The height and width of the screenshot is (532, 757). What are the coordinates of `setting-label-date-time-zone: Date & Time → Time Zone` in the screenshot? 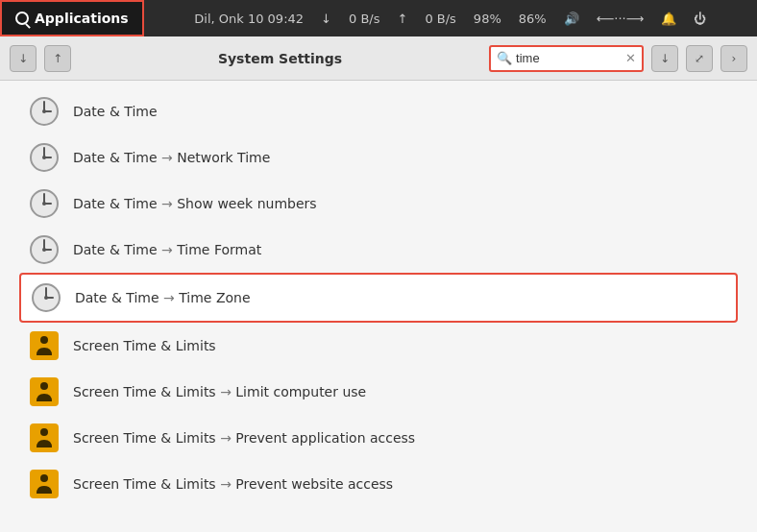 It's located at (163, 298).